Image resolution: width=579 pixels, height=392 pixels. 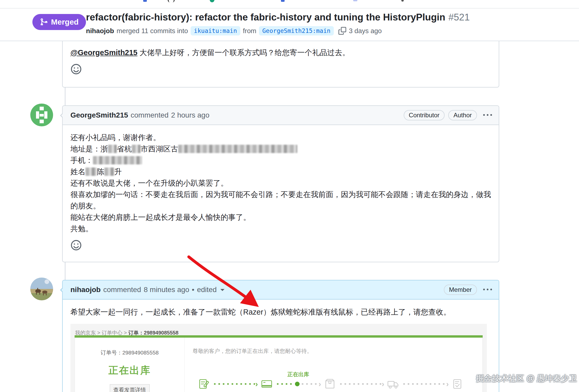 What do you see at coordinates (440, 115) in the screenshot?
I see `comment-badges: ContributorAuthor` at bounding box center [440, 115].